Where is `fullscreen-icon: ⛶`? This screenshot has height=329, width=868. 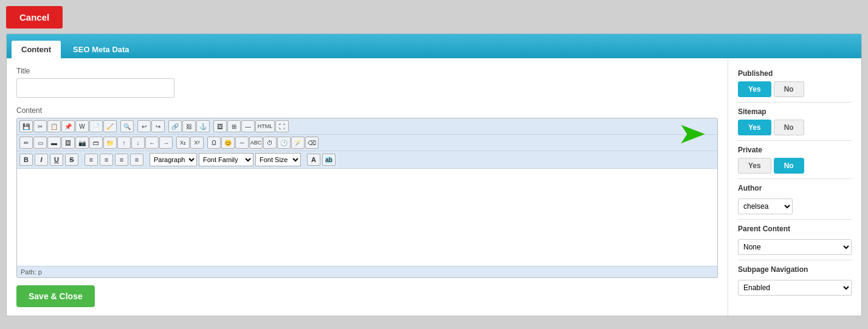
fullscreen-icon: ⛶ is located at coordinates (282, 126).